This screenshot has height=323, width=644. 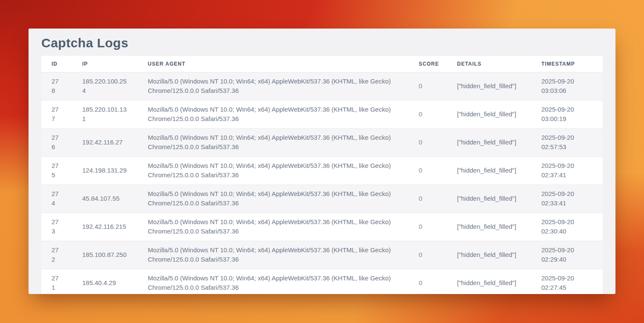 What do you see at coordinates (567, 171) in the screenshot?
I see `cell-timestamp: 2025-09-20 02:37:41` at bounding box center [567, 171].